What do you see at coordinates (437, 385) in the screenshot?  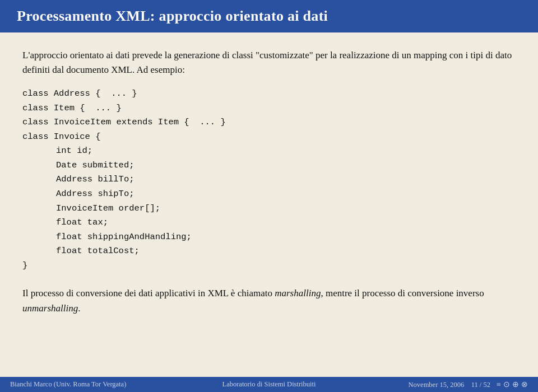 I see `footer-date: November 15, 2006` at bounding box center [437, 385].